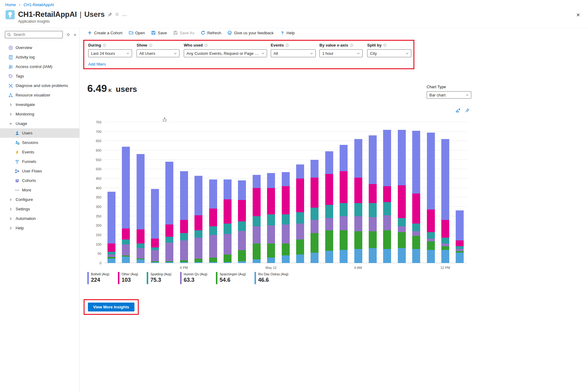 Image resolution: width=588 pixels, height=392 pixels. I want to click on sidebar-item-tags: Tags, so click(40, 76).